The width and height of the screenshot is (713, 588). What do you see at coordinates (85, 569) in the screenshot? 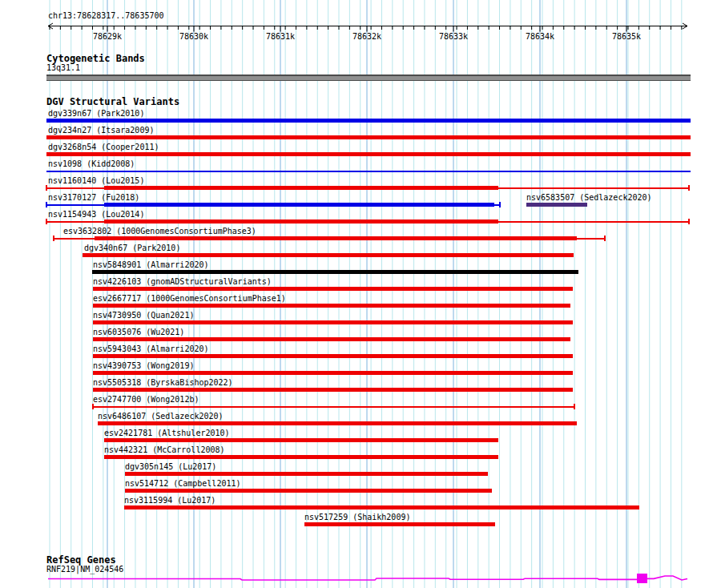
I see `refseq-gene-name-label: RNF219|NM_024546` at bounding box center [85, 569].